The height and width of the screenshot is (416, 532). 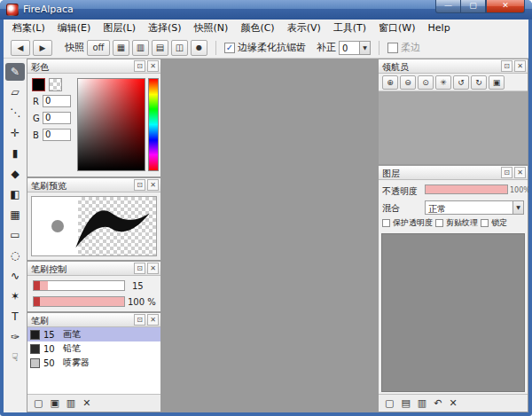 I want to click on grid-pattern-icon: ▦, so click(x=121, y=48).